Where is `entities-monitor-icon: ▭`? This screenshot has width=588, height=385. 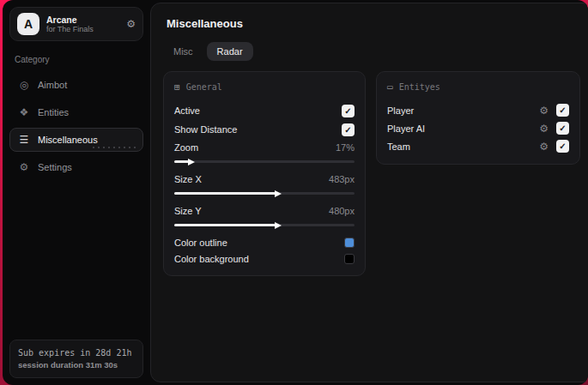 entities-monitor-icon: ▭ is located at coordinates (390, 87).